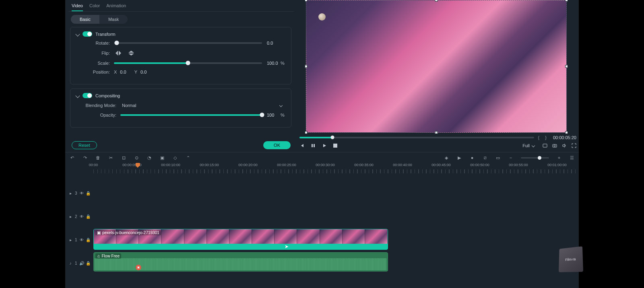 The height and width of the screenshot is (288, 644). I want to click on color-icon: ◔, so click(149, 158).